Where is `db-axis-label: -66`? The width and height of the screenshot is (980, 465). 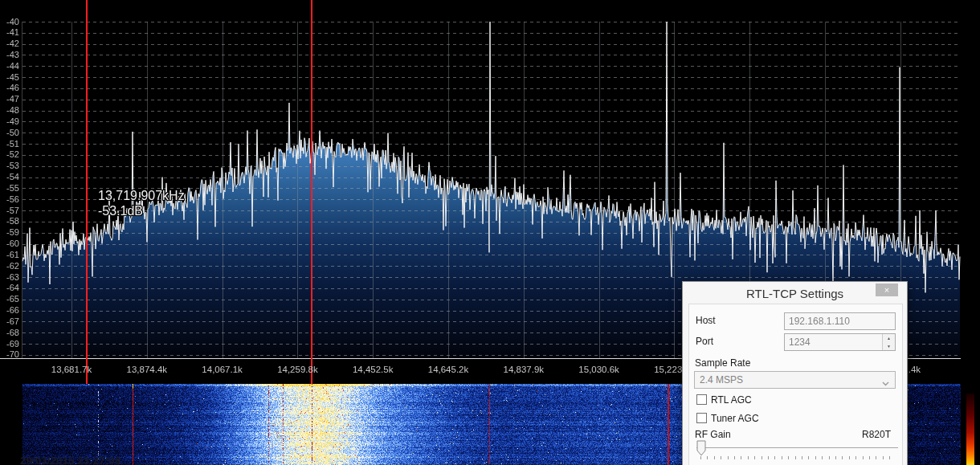 db-axis-label: -66 is located at coordinates (10, 310).